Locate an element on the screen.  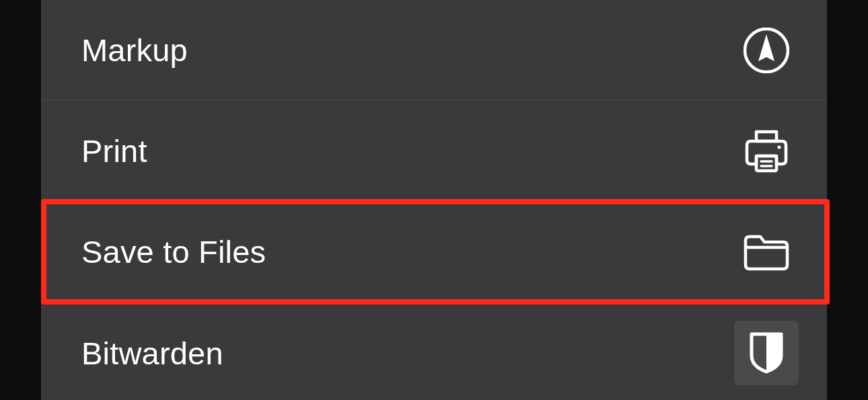
markup-icon is located at coordinates (766, 50).